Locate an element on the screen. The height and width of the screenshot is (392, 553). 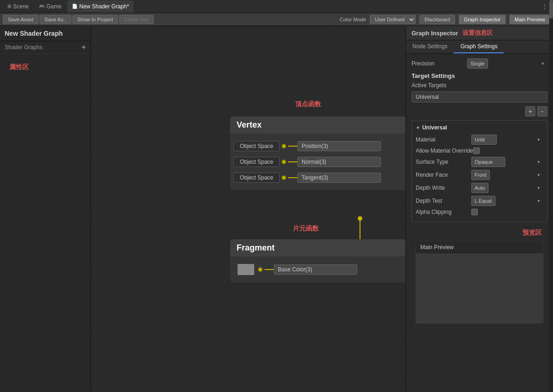
material-select: Unlit Lit SpriteLit is located at coordinates (484, 140).